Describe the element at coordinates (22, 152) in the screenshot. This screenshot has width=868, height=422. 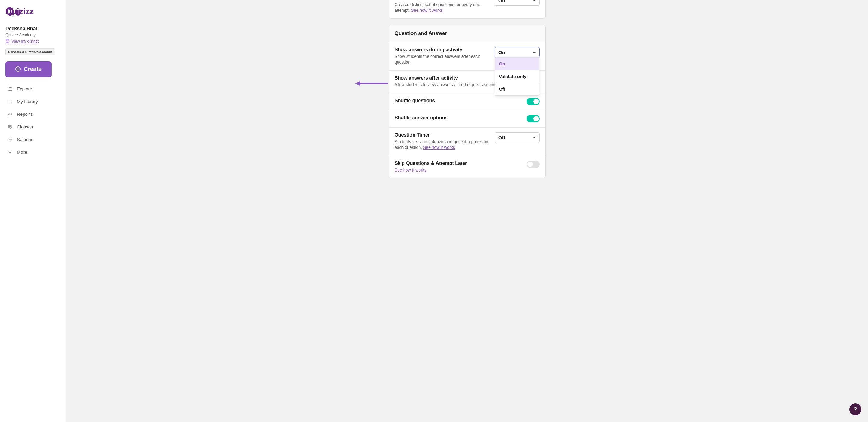
I see `sidebar-item-label: More` at that location.